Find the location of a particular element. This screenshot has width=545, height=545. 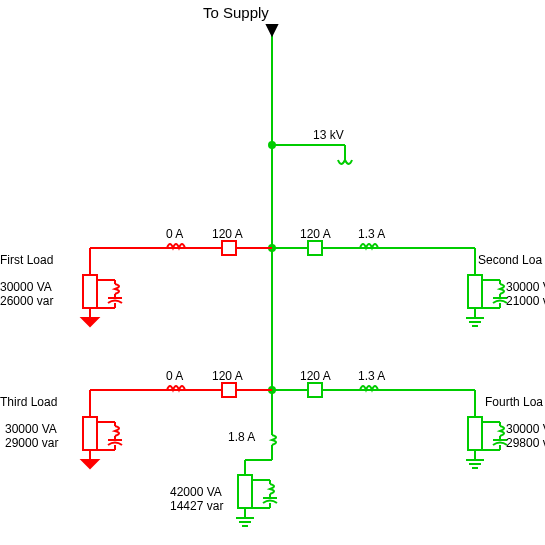

second-load-va: 30000 VA is located at coordinates (526, 287).